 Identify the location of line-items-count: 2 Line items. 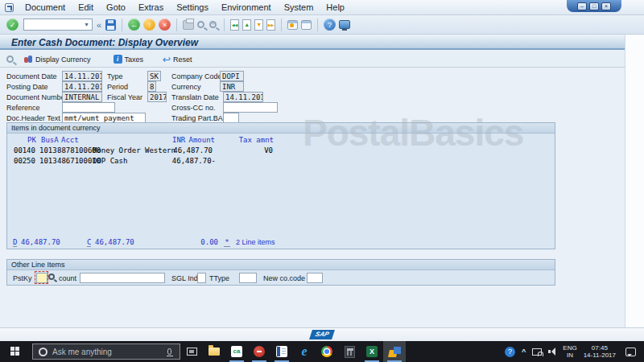
(256, 242).